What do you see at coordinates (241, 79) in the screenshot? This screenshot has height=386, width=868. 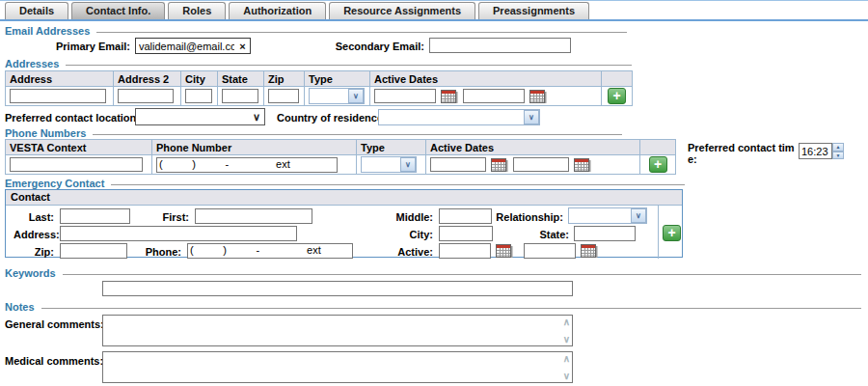 I see `col-header-state: State` at bounding box center [241, 79].